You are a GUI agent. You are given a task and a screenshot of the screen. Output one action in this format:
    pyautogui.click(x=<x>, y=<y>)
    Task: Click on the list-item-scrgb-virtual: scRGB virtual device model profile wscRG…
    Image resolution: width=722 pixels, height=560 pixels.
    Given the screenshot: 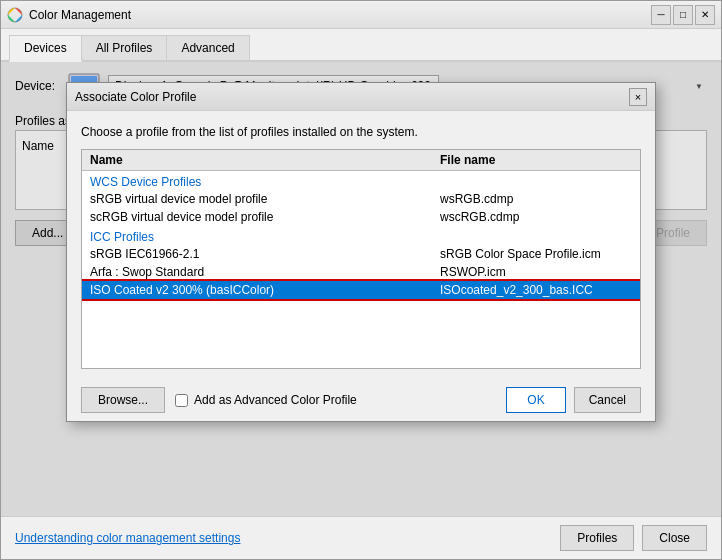 What is the action you would take?
    pyautogui.click(x=361, y=217)
    